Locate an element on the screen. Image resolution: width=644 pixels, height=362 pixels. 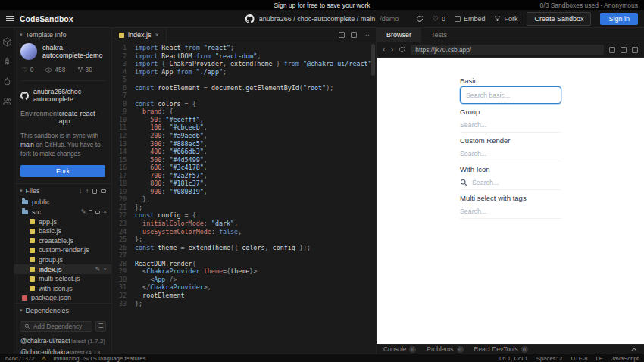
grid-view-icon is located at coordinates (354, 35).